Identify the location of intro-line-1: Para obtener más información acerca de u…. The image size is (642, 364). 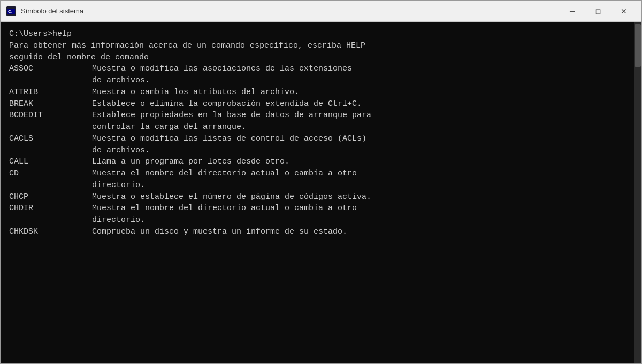
(317, 46).